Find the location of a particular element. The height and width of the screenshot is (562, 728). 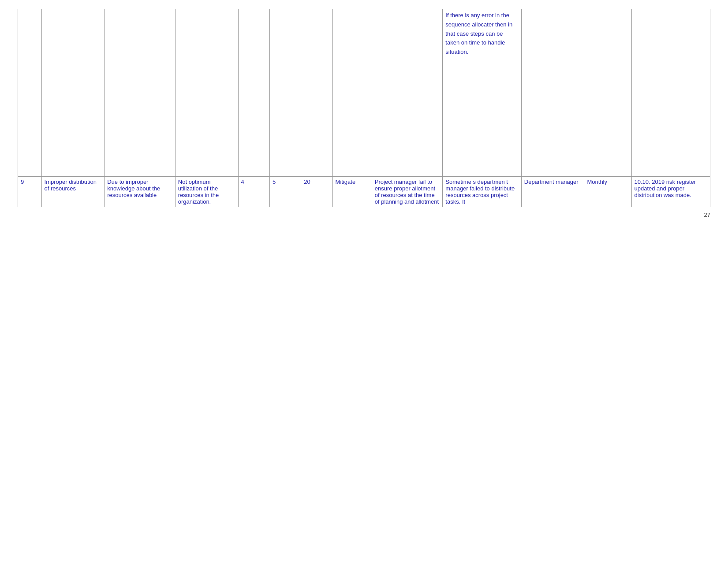

cell-top-dept is located at coordinates (553, 93).